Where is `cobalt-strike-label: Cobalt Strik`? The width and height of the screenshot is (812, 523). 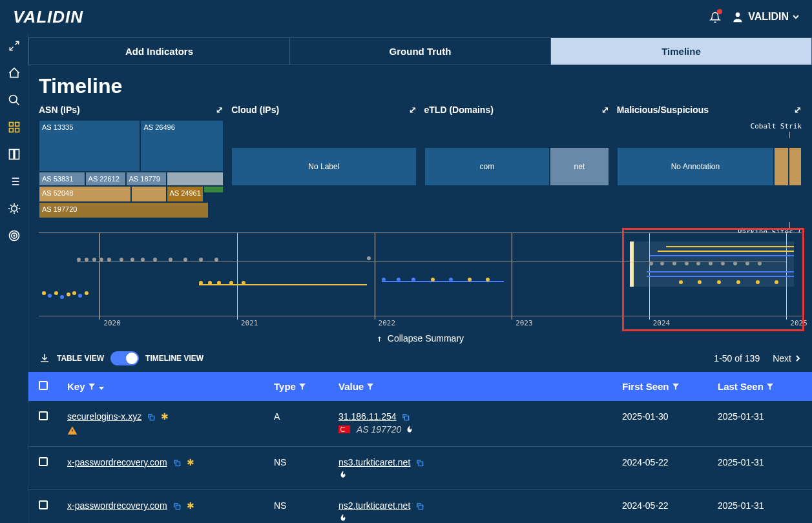
cobalt-strike-label: Cobalt Strik is located at coordinates (776, 127).